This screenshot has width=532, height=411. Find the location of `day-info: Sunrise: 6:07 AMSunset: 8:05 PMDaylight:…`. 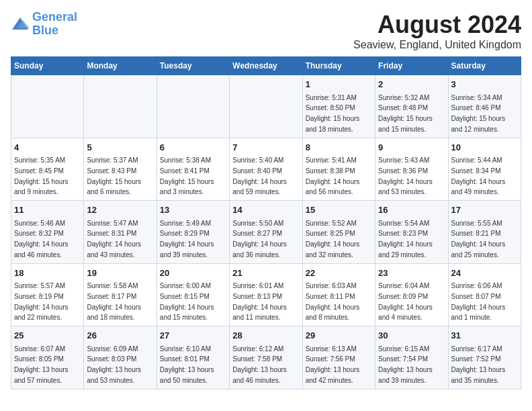

day-info: Sunrise: 6:07 AMSunset: 8:05 PMDaylight:… is located at coordinates (42, 365).